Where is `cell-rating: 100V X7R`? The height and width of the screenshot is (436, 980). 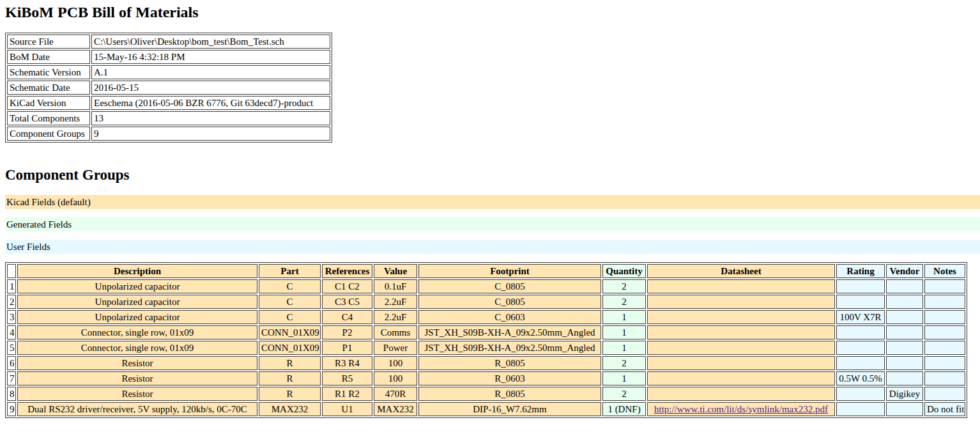
cell-rating: 100V X7R is located at coordinates (861, 317).